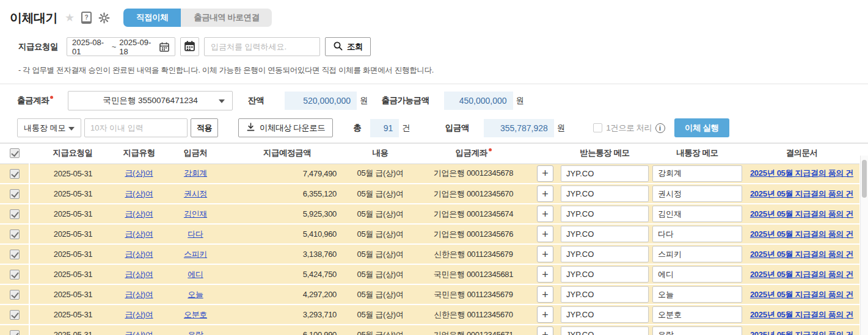 The height and width of the screenshot is (335, 868). What do you see at coordinates (195, 315) in the screenshot?
I see `payee-link: 오분호` at bounding box center [195, 315].